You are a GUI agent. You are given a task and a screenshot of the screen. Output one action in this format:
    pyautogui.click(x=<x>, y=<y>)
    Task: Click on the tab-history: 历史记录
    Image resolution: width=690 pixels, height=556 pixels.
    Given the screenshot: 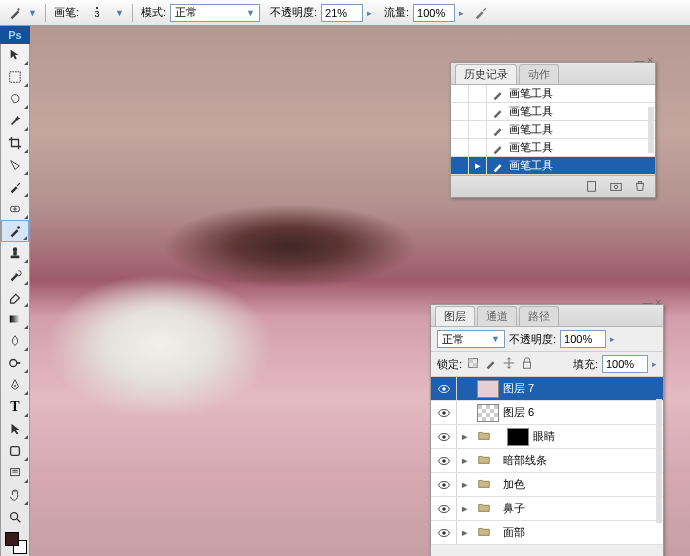 What is the action you would take?
    pyautogui.click(x=486, y=74)
    